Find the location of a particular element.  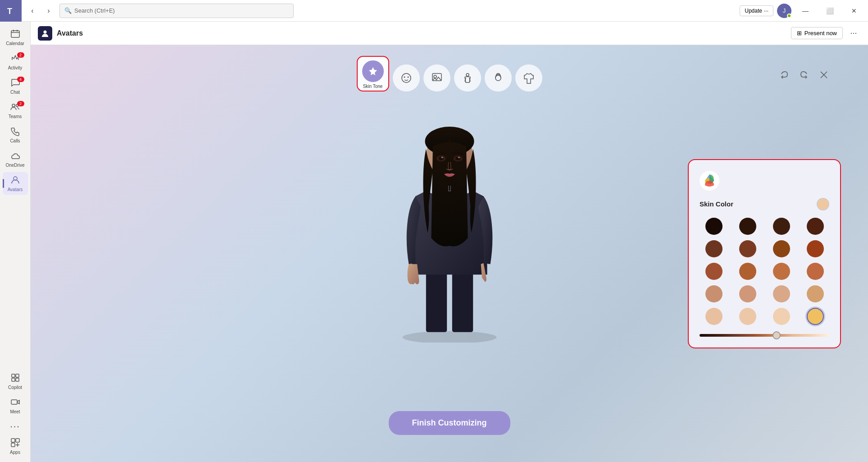

customization-toolbar: Skin Tone is located at coordinates (450, 74).